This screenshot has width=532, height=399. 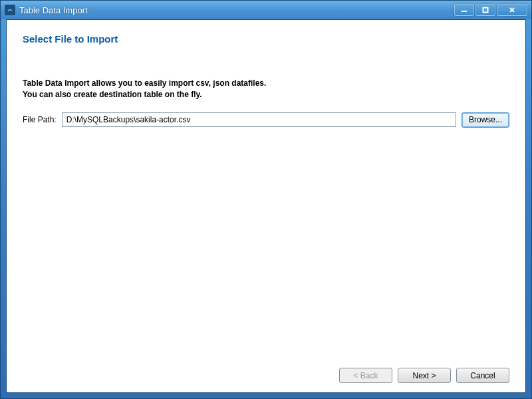 I want to click on next-button: Next >, so click(x=424, y=375).